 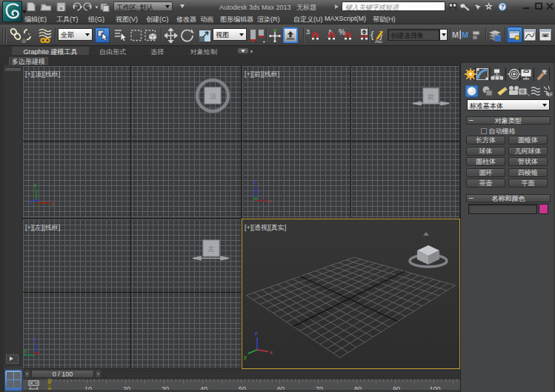 What do you see at coordinates (213, 96) in the screenshot?
I see `svg-text: 顶` at bounding box center [213, 96].